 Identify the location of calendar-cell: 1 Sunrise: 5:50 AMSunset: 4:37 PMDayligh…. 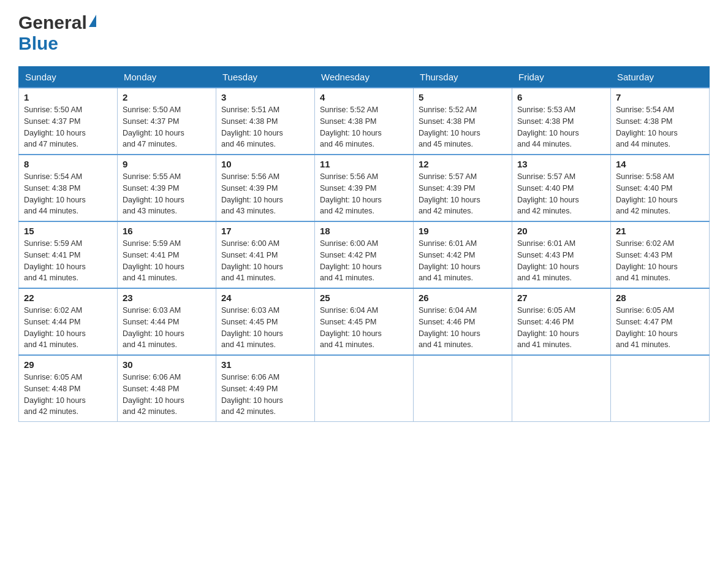
(69, 121).